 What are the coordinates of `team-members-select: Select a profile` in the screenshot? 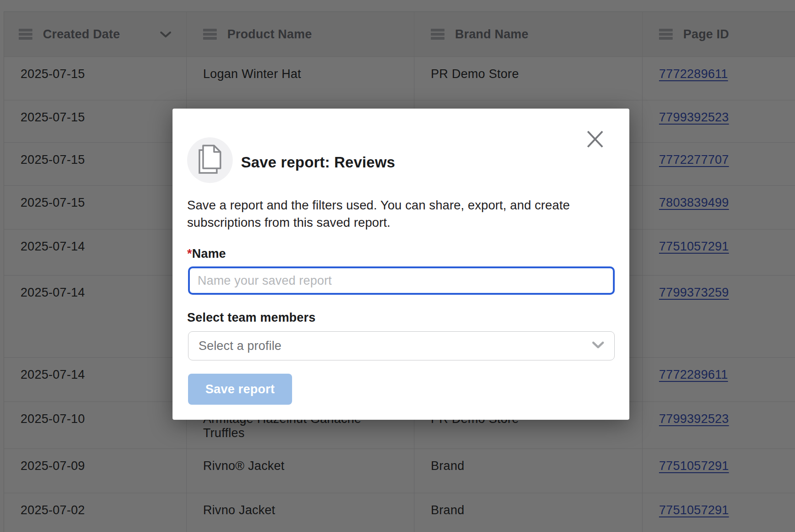 It's located at (402, 346).